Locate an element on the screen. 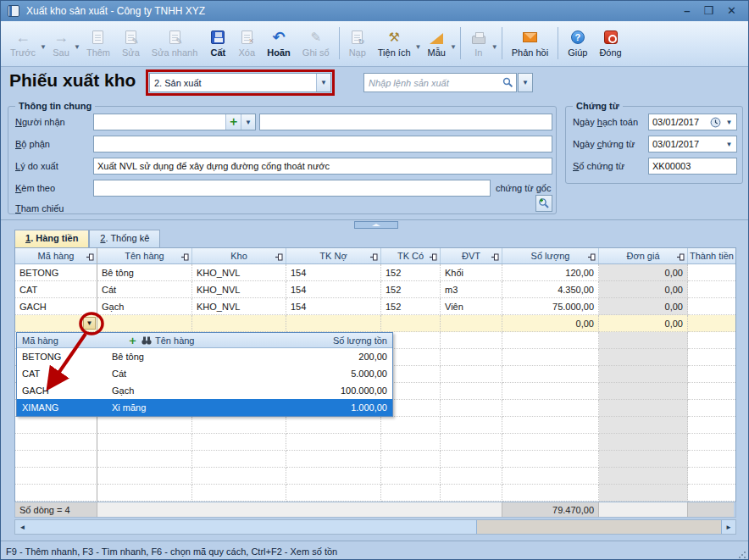  cell-ma-hang: BETONG is located at coordinates (56, 273).